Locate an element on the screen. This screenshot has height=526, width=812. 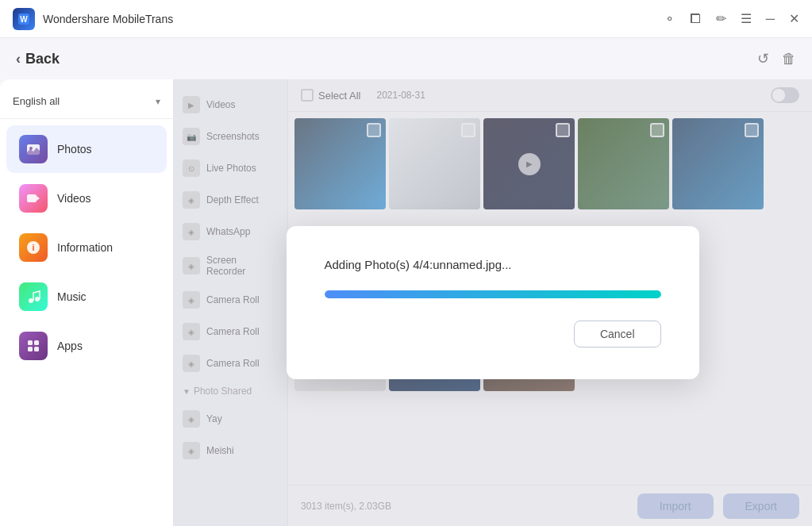
person-icon: ⚬ is located at coordinates (670, 19).